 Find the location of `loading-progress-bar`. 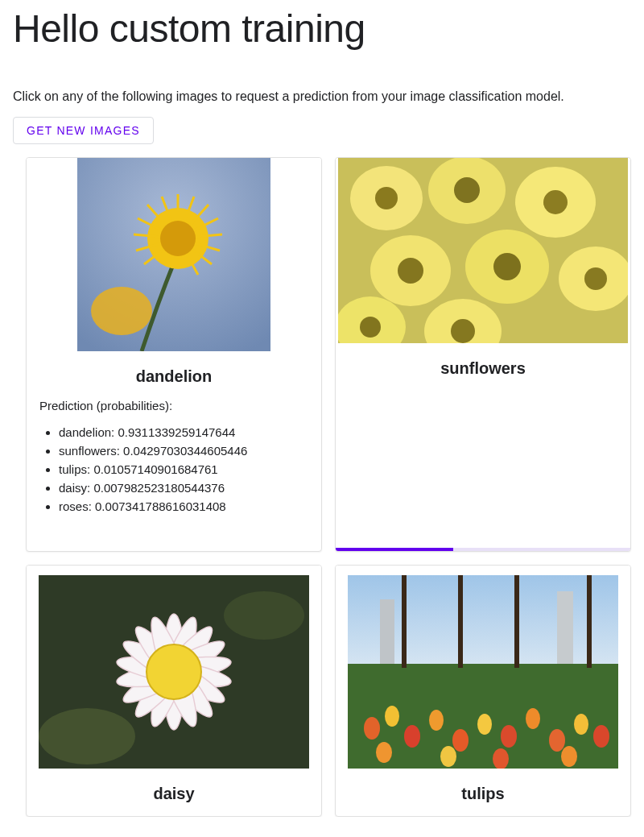

loading-progress-bar is located at coordinates (394, 549).